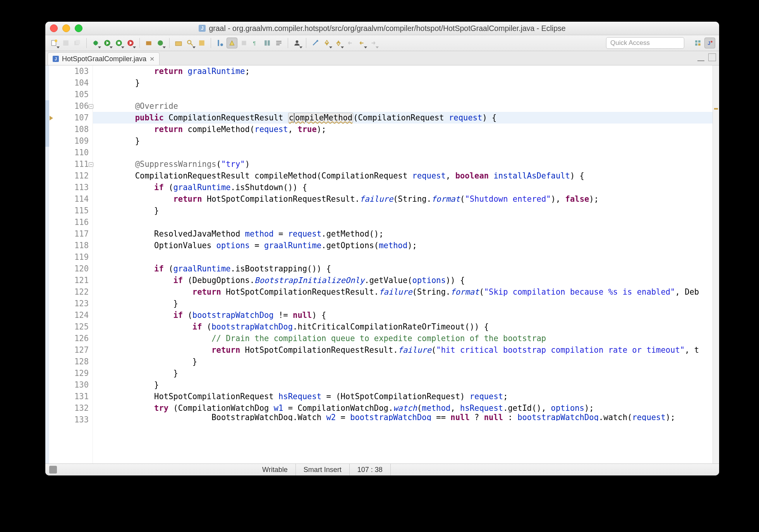  What do you see at coordinates (382, 29) in the screenshot?
I see `titlebar: graal - org.graalvm.compiler.hotspot/src…` at bounding box center [382, 29].